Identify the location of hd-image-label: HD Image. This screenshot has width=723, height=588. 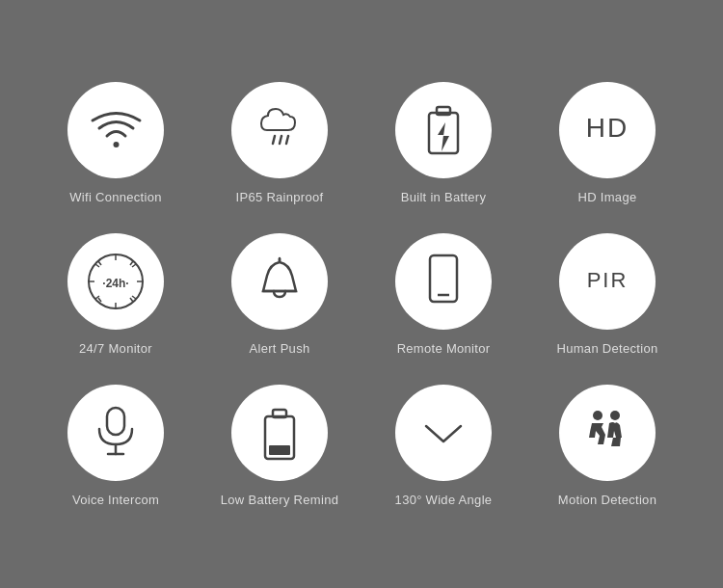
(607, 197).